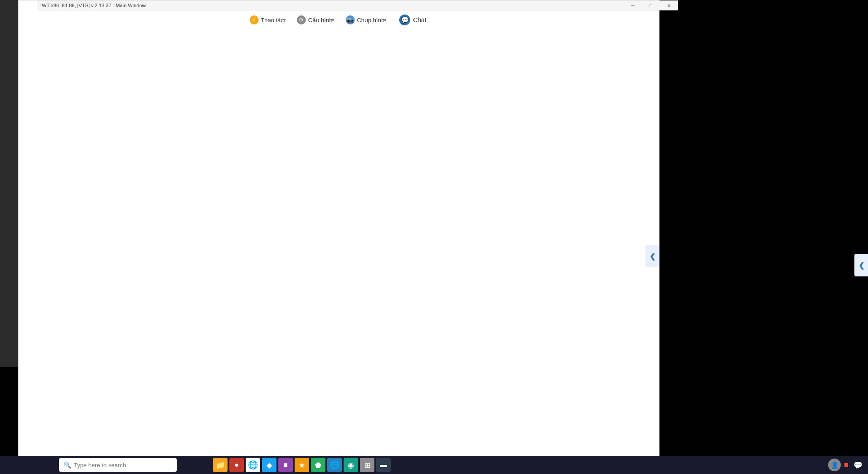 This screenshot has width=868, height=474. I want to click on operations-dropdown-arrow: ▾, so click(285, 20).